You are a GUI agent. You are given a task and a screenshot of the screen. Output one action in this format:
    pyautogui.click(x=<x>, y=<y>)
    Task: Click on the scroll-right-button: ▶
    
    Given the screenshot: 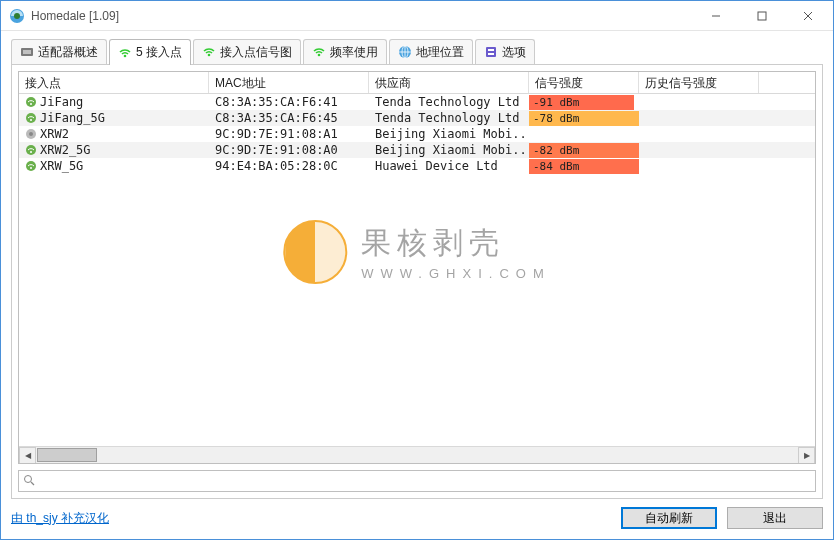 What is the action you would take?
    pyautogui.click(x=806, y=456)
    